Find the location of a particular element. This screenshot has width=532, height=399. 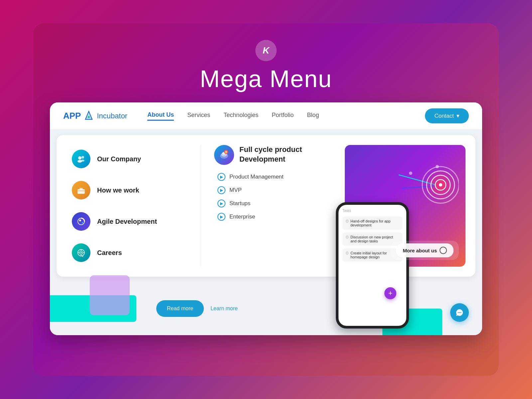

nav-links: About Us Services Technologies Portfolio… is located at coordinates (286, 116).